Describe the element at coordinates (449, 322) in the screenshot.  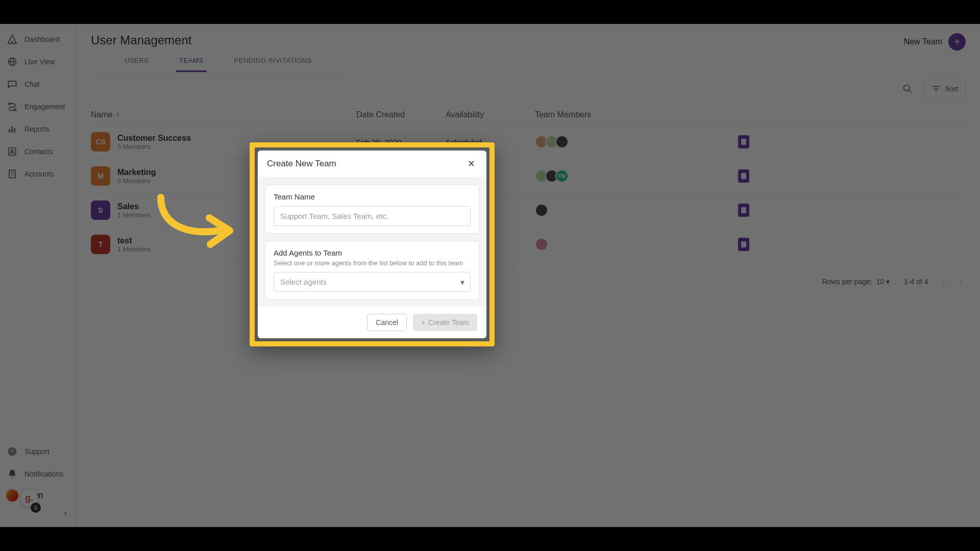
I see `create-team-label: Create Team` at that location.